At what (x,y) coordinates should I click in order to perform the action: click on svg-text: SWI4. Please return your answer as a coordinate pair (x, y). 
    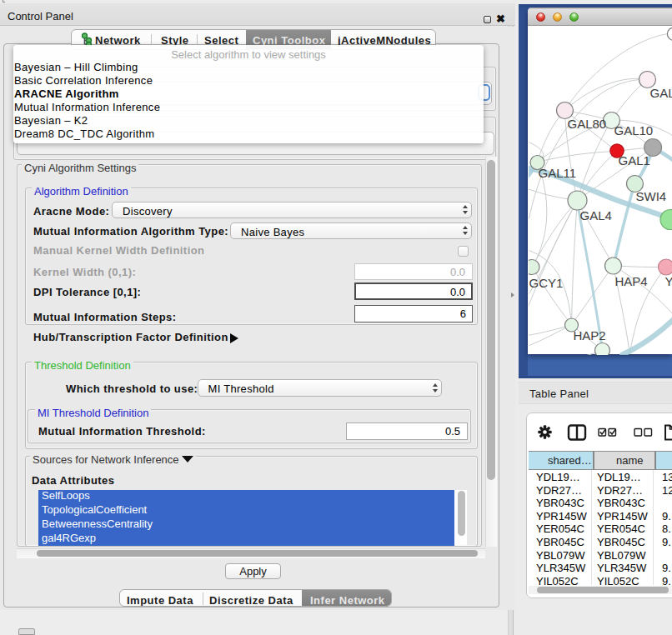
    Looking at the image, I should click on (650, 195).